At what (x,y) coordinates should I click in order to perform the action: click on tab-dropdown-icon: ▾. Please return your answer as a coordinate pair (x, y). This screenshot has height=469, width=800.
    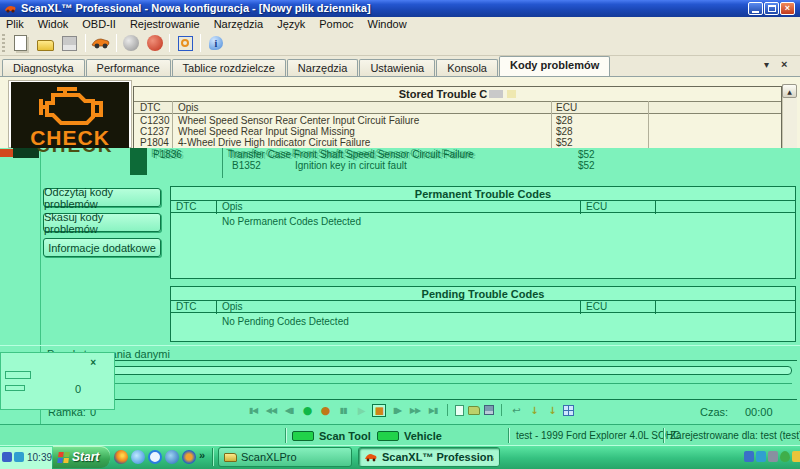
    Looking at the image, I should click on (766, 64).